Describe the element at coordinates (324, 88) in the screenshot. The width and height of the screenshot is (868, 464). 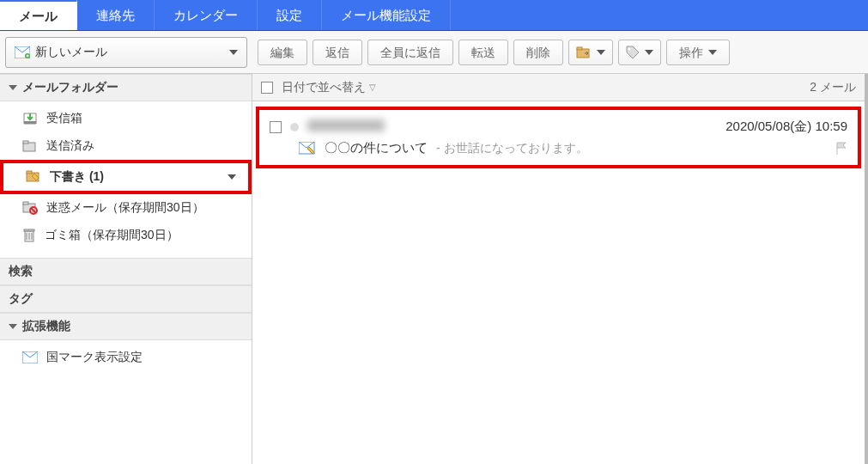
I see `sort-label: 日付で並べ替え` at that location.